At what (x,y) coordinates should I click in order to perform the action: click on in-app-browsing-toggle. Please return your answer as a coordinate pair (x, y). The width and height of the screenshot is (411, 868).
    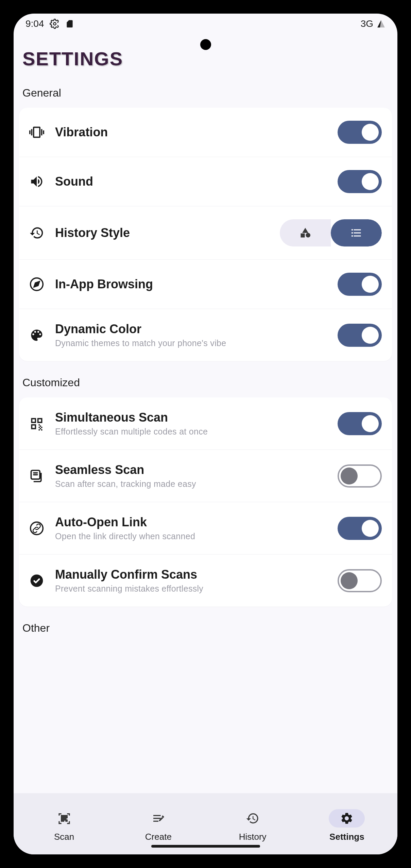
    Looking at the image, I should click on (360, 284).